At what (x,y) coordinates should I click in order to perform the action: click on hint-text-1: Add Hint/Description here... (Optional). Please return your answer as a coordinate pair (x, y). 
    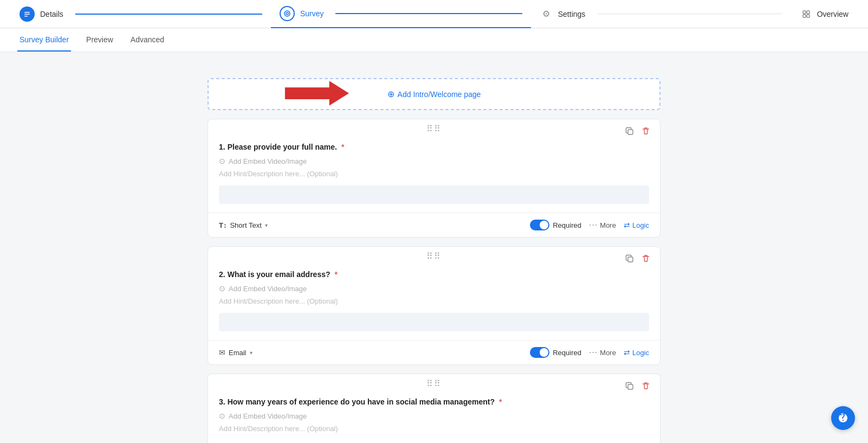
    Looking at the image, I should click on (434, 174).